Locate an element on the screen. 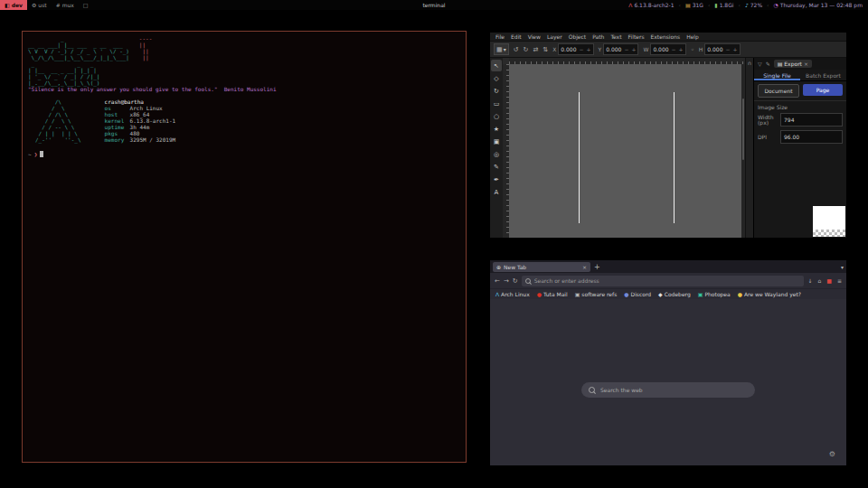 The image size is (868, 488). volume-level: 72% is located at coordinates (756, 5).